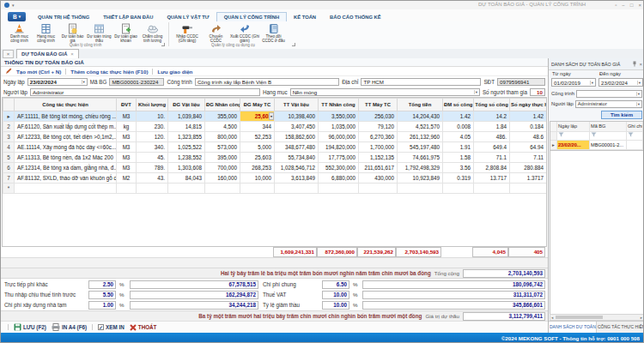  Describe the element at coordinates (102, 305) in the screenshot. I see `temp-house-cost-pct-input: 1.00` at that location.